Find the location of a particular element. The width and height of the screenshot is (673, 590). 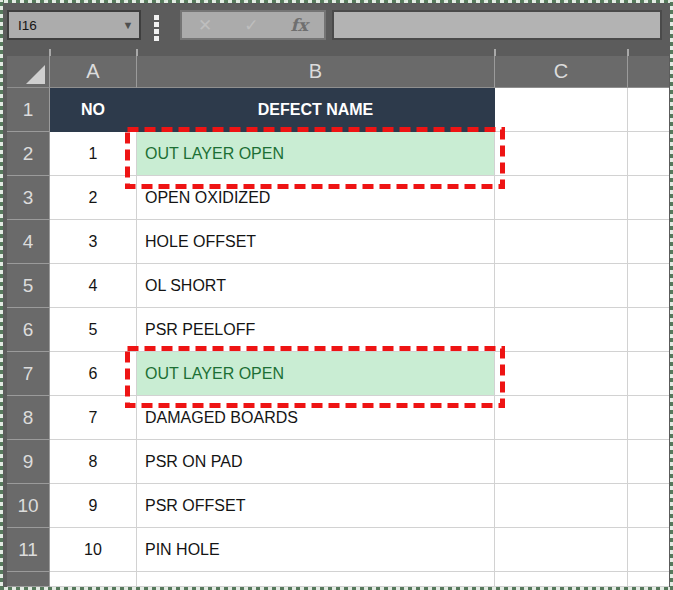

cell-c3 is located at coordinates (562, 198).